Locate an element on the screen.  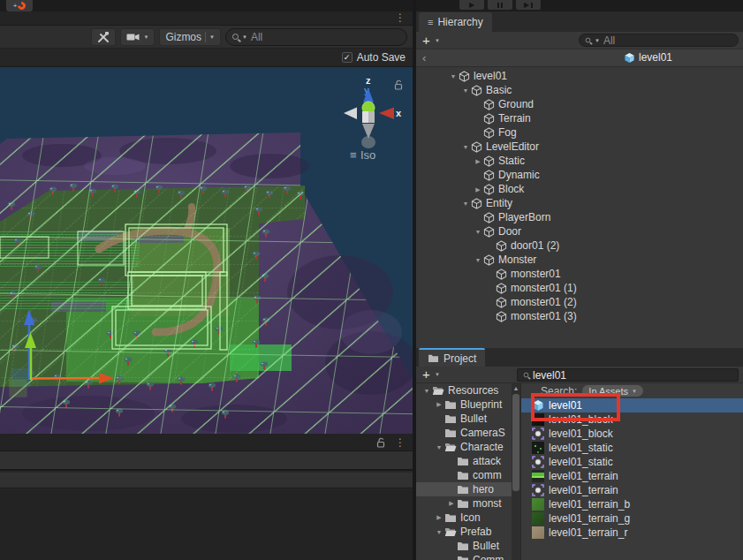
hierarchy-item: monster01 (2) is located at coordinates (580, 302).